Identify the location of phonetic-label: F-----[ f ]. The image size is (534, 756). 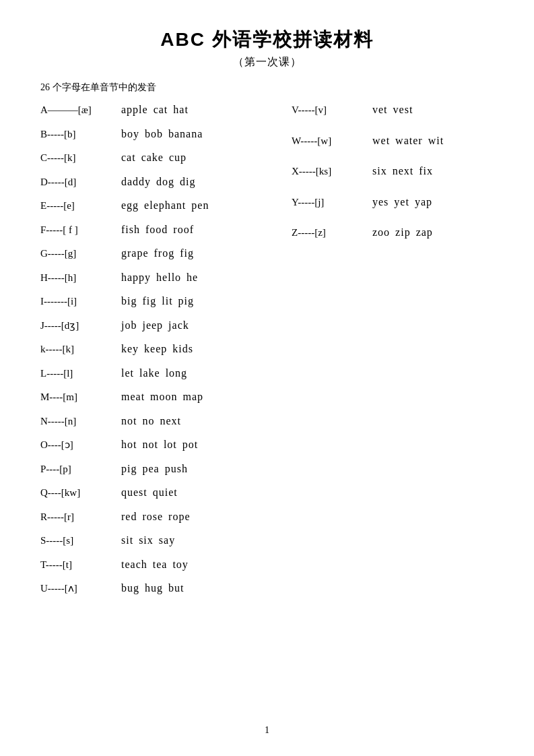
(81, 230).